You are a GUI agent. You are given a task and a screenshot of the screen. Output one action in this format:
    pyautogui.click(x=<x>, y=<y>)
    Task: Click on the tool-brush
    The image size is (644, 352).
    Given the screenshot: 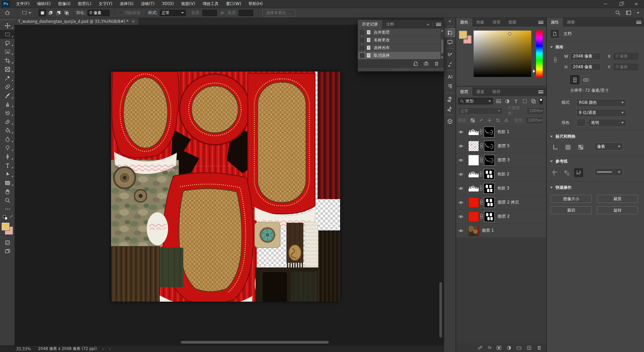 What is the action you would take?
    pyautogui.click(x=7, y=95)
    